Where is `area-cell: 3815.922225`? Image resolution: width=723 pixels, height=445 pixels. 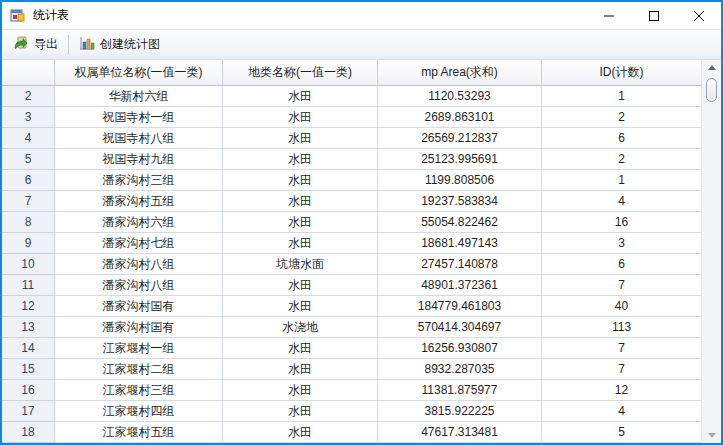 area-cell: 3815.922225 is located at coordinates (460, 412).